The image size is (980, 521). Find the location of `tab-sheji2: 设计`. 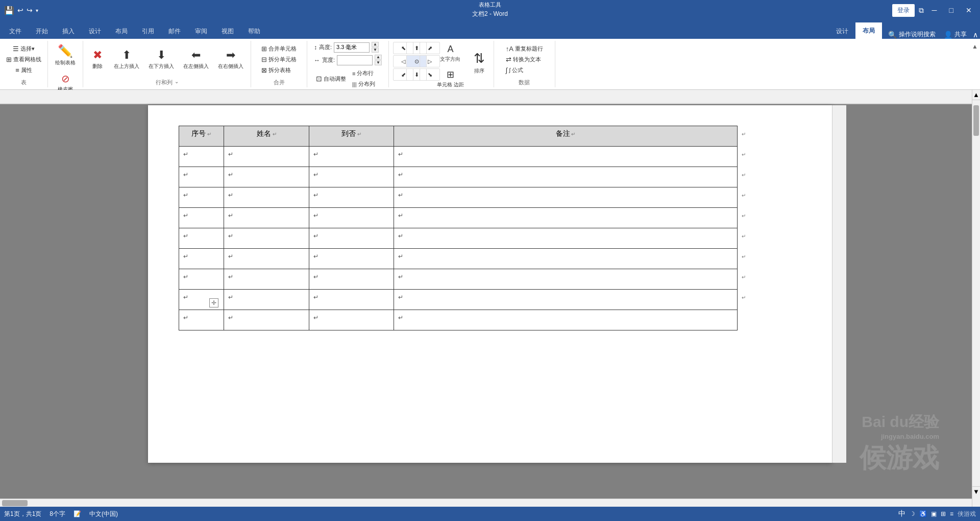

tab-sheji2: 设计 is located at coordinates (842, 31).